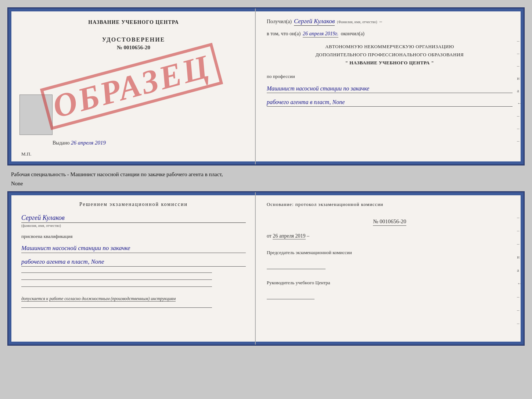 This screenshot has height=399, width=532. What do you see at coordinates (79, 143) in the screenshot?
I see `vydano-line: Выдано 26 апреля 2019` at bounding box center [79, 143].